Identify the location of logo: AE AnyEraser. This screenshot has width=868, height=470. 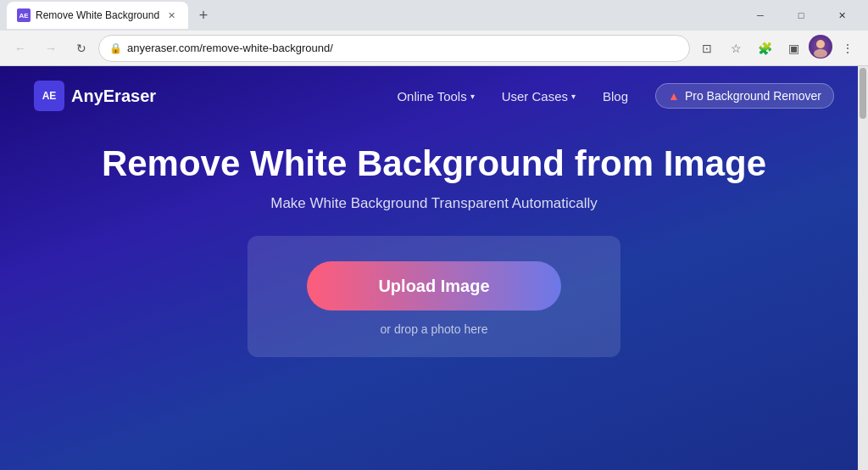
(95, 96).